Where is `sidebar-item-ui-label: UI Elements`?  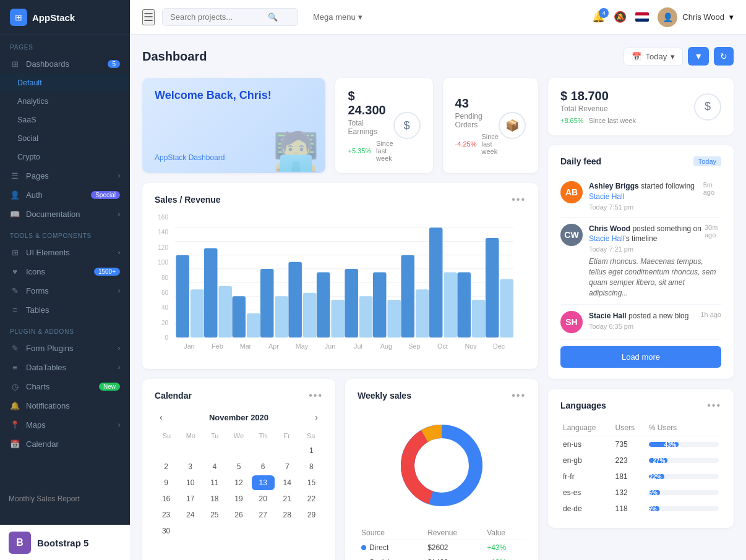 sidebar-item-ui-label: UI Elements is located at coordinates (48, 252).